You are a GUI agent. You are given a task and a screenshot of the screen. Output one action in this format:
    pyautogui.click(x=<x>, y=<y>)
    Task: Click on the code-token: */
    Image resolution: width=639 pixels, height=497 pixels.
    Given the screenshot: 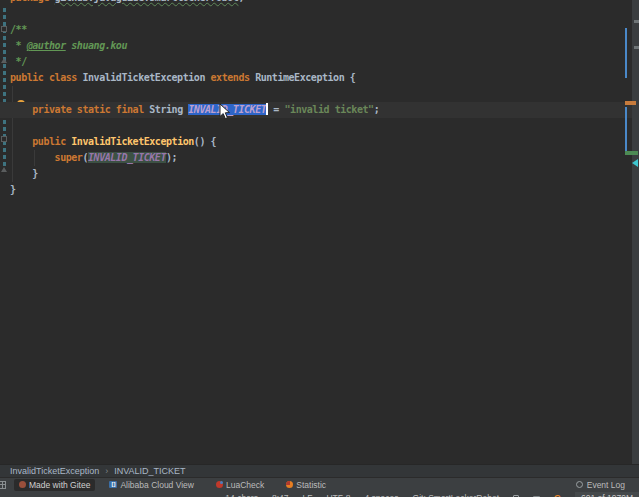 What is the action you would take?
    pyautogui.click(x=18, y=62)
    